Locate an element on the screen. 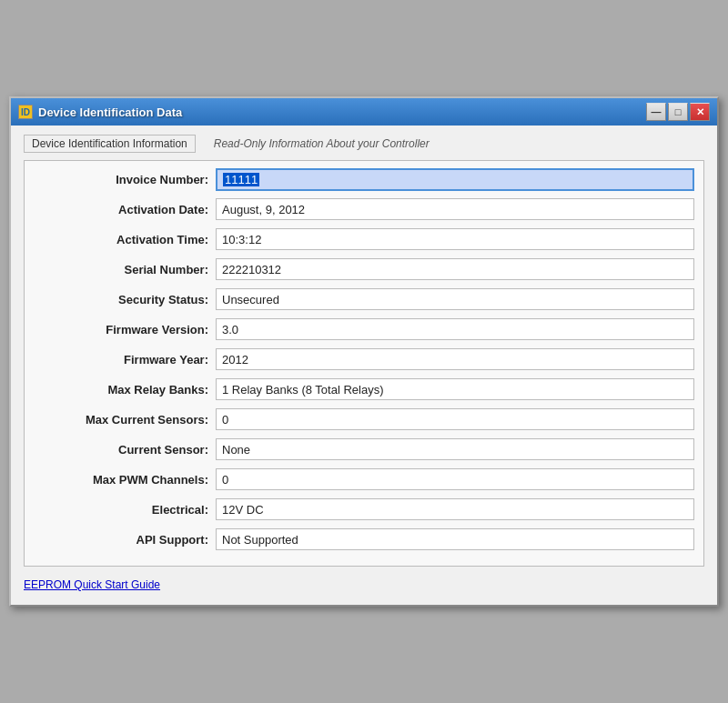 This screenshot has height=703, width=728. form-row-serial-number: Serial Number: 222210312 is located at coordinates (364, 269).